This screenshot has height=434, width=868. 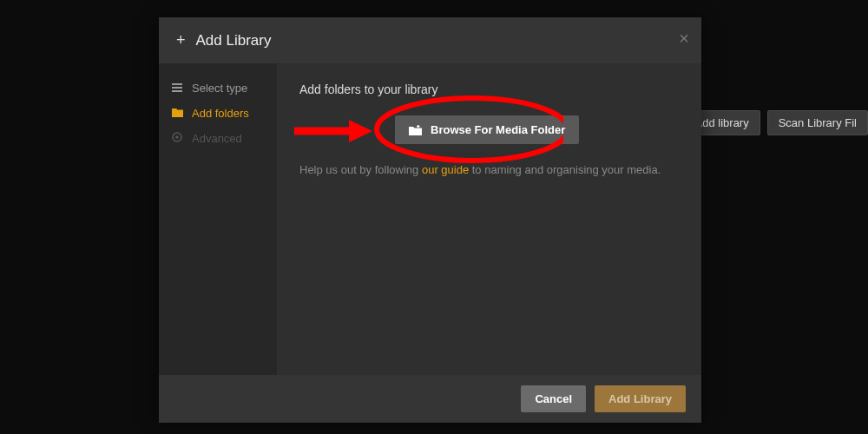 What do you see at coordinates (776, 123) in the screenshot?
I see `background-action-buttons: Add library Scan Library Fil` at bounding box center [776, 123].